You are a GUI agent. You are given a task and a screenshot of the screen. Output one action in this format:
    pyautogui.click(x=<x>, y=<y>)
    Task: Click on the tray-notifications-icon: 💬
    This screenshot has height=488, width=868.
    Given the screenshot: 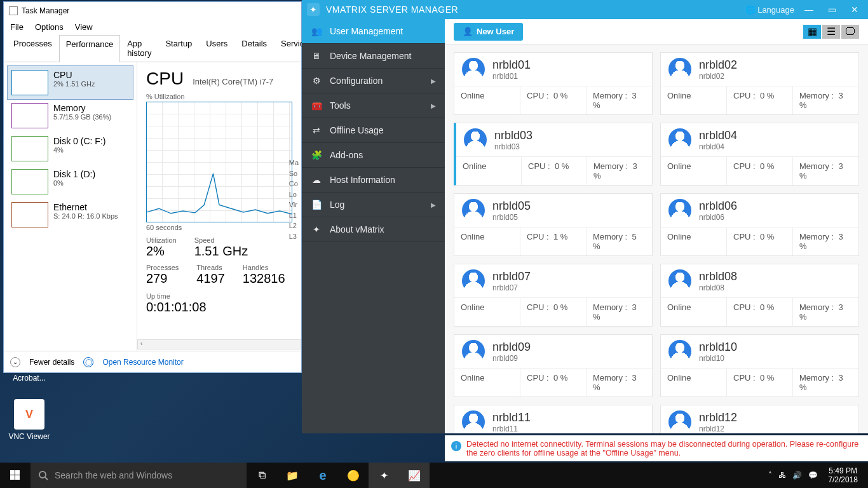 What is the action you would take?
    pyautogui.click(x=813, y=475)
    